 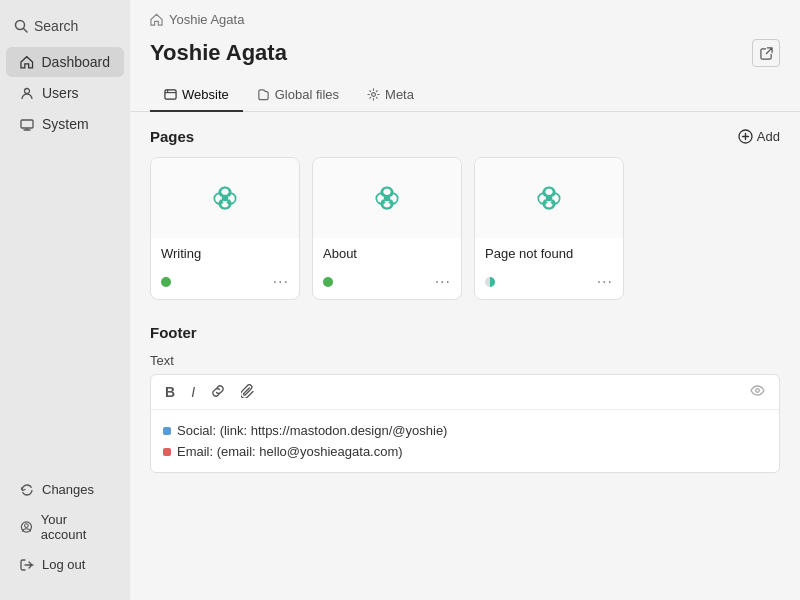 I want to click on main-nav: Dashboard Users System, so click(x=65, y=258).